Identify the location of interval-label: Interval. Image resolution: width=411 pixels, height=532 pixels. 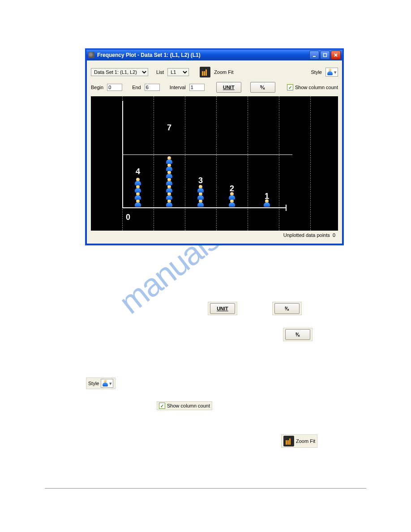
(178, 87).